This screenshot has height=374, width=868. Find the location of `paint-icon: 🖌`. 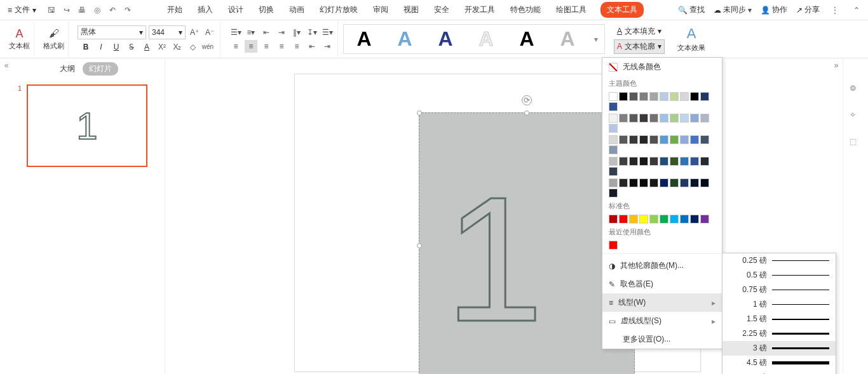

paint-icon: 🖌 is located at coordinates (54, 34).